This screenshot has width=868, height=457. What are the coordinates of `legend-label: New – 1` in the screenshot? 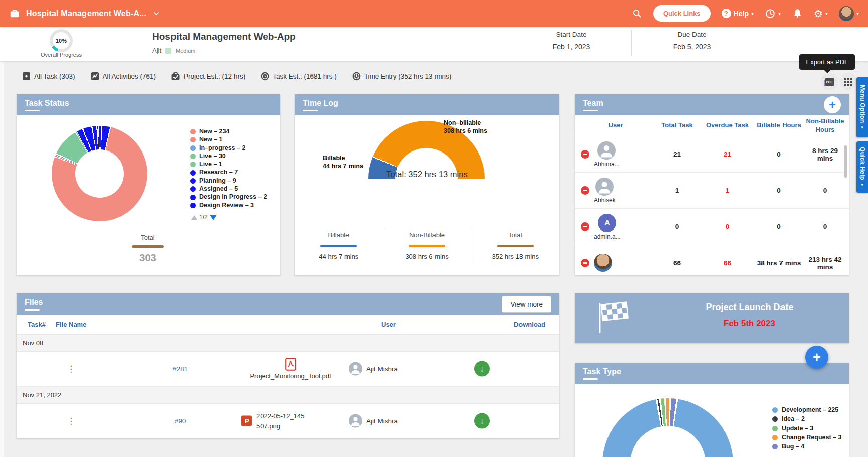 It's located at (211, 140).